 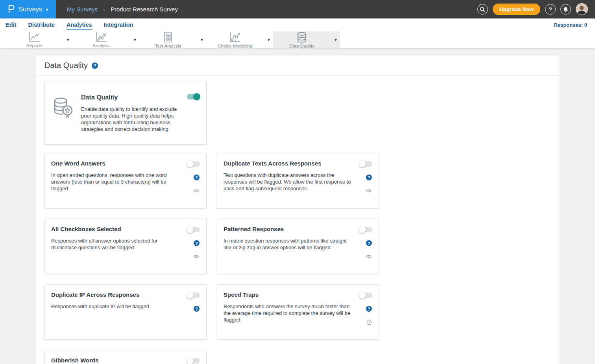 I want to click on card-title: One Word Answers, so click(x=117, y=164).